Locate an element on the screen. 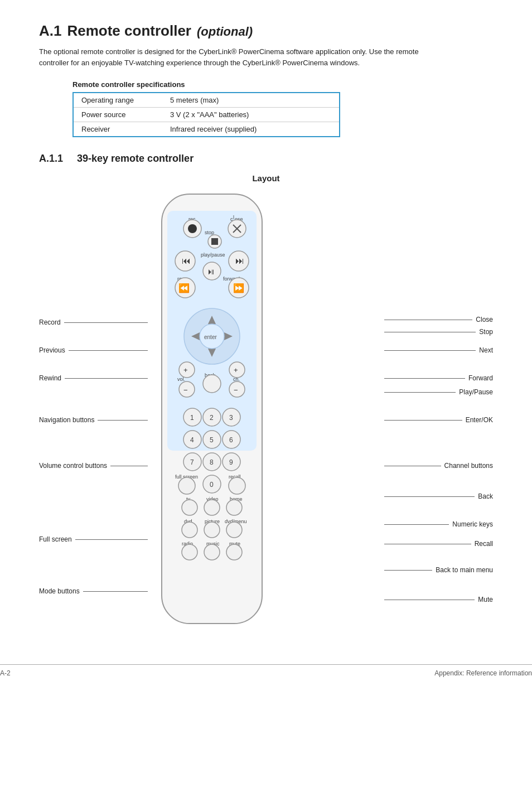  label-previous: Previous is located at coordinates (94, 350).